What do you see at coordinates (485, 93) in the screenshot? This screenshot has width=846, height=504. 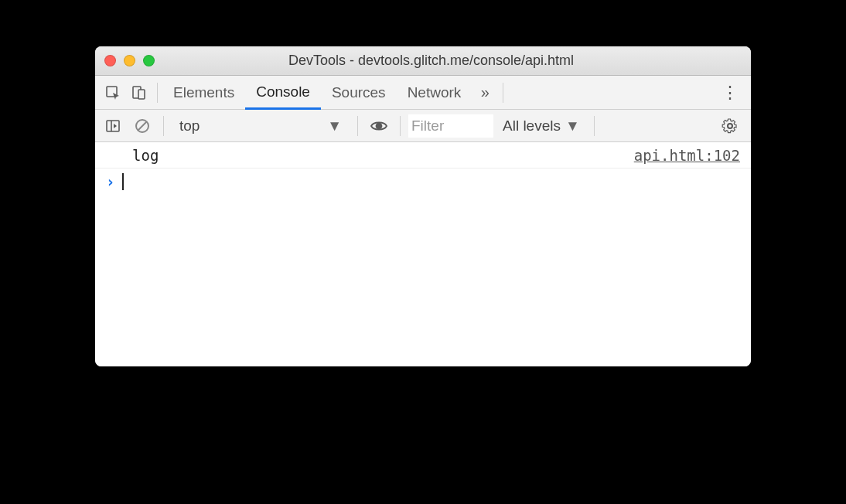 I see `more-tabs-icon: »` at bounding box center [485, 93].